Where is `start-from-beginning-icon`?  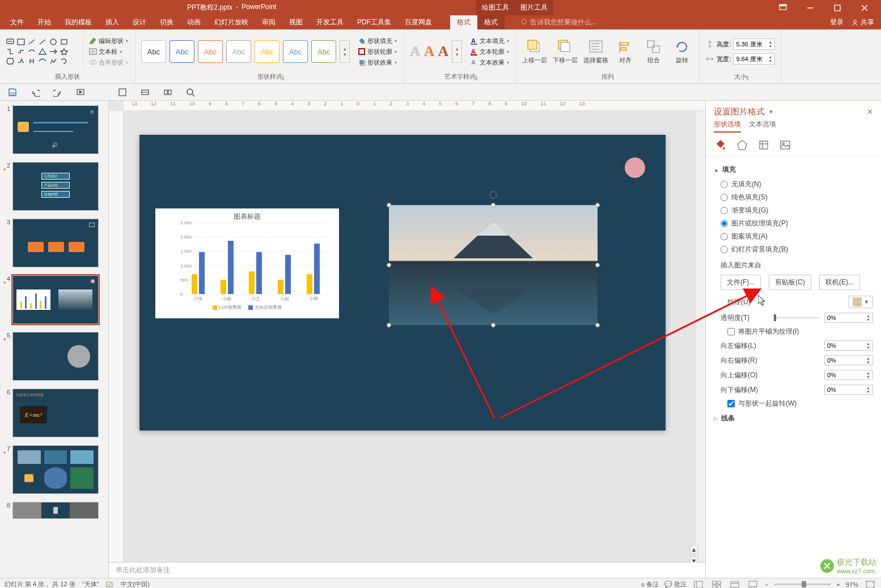 start-from-beginning-icon is located at coordinates (81, 92).